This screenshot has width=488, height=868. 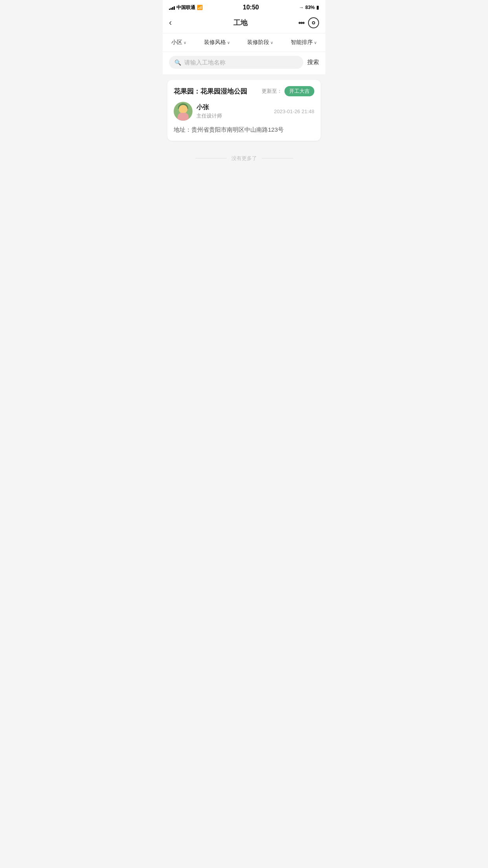 What do you see at coordinates (244, 130) in the screenshot?
I see `card-address: 地址：贵州省贵阳市南明区中山南路123号` at bounding box center [244, 130].